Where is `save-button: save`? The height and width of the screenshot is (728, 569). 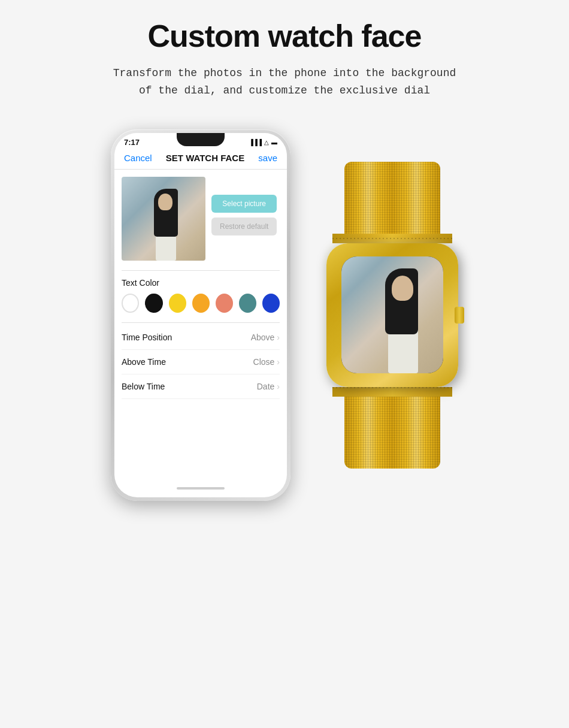 save-button: save is located at coordinates (268, 158).